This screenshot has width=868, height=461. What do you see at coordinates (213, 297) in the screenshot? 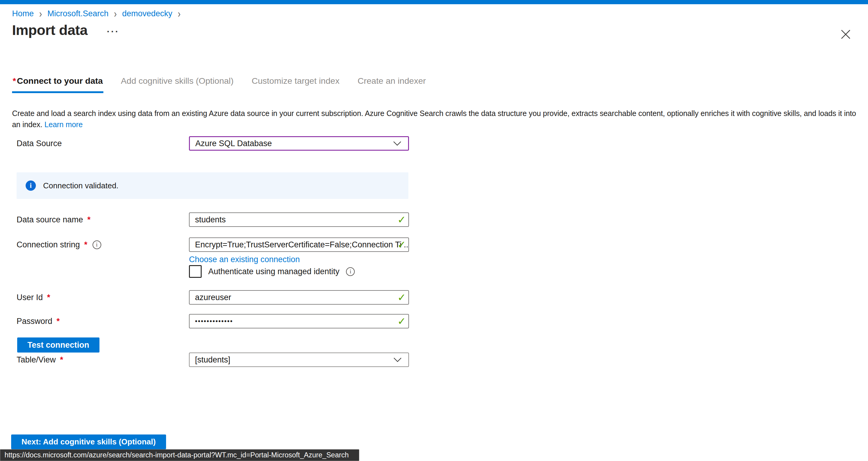
I see `user-id-row: User Id * azureuser ✓` at bounding box center [213, 297].